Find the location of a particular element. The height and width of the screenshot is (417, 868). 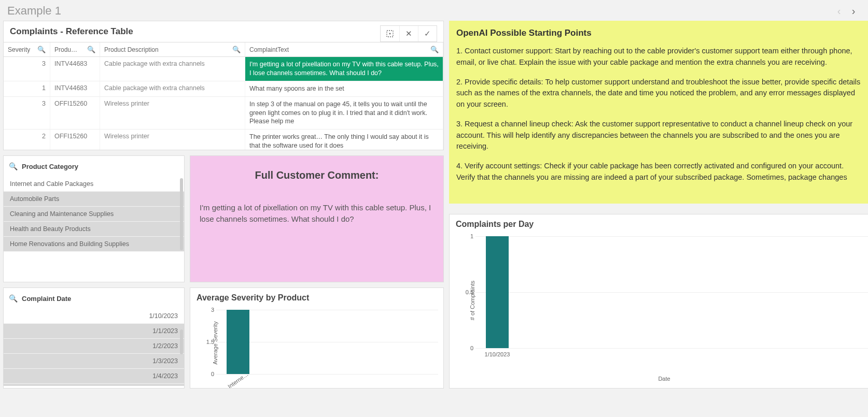

cell-sev: 1 is located at coordinates (27, 89).